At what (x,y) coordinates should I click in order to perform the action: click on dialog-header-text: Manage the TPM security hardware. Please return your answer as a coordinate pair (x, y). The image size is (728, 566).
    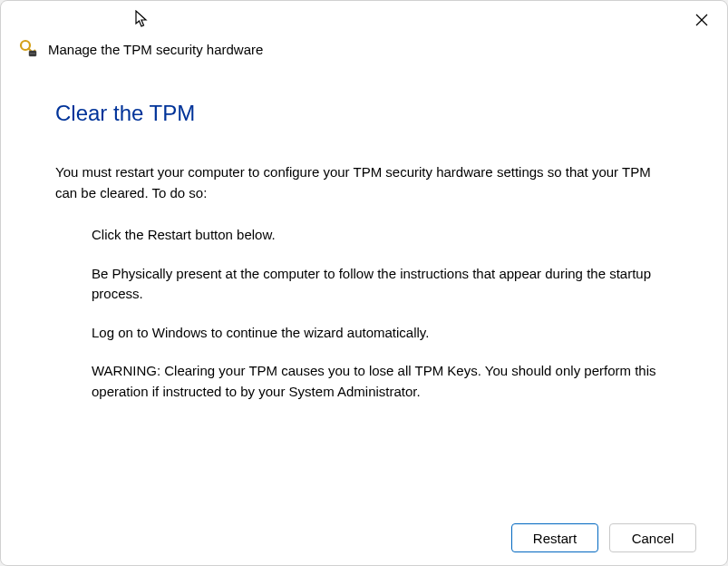
    Looking at the image, I should click on (156, 49).